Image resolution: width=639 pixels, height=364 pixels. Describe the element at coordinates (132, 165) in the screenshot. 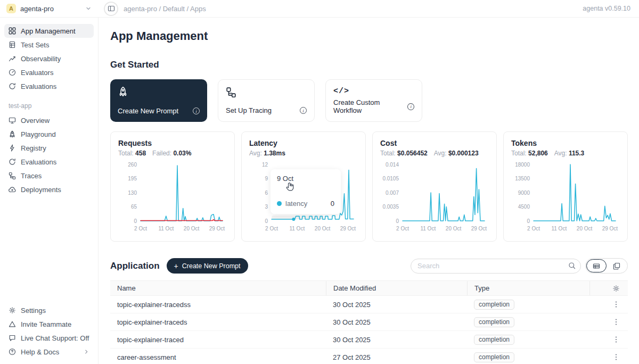

I see `svg-text: 260` at that location.